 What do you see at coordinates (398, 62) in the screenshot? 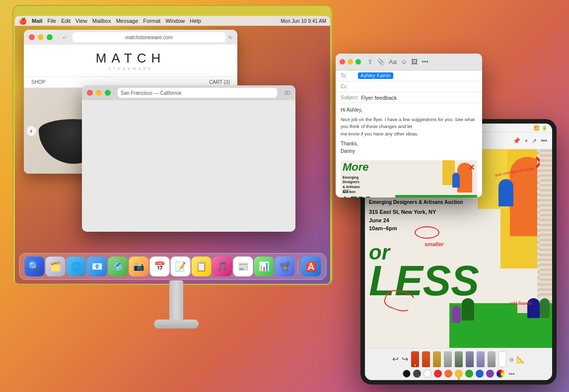
I see `mail-toolbar: ⇧ 📎 Aa ☺ 🖼 •••` at bounding box center [398, 62].